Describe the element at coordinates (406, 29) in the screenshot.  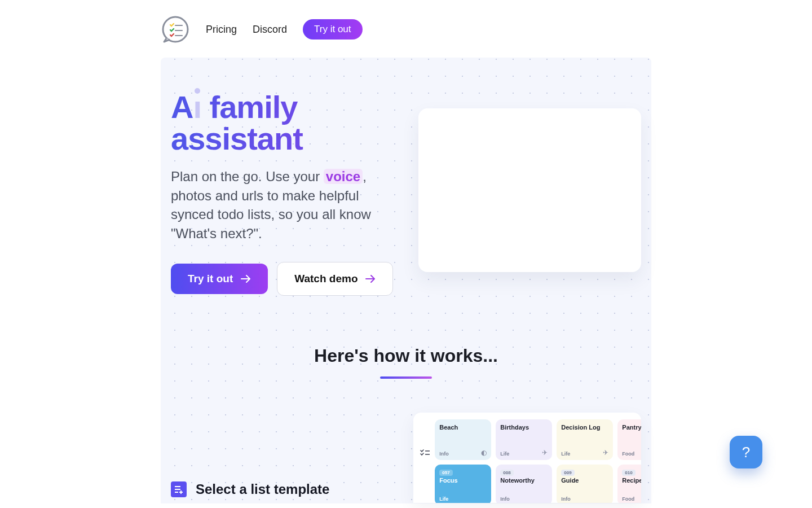
I see `top-nav: Pricing Discord Try it out` at that location.